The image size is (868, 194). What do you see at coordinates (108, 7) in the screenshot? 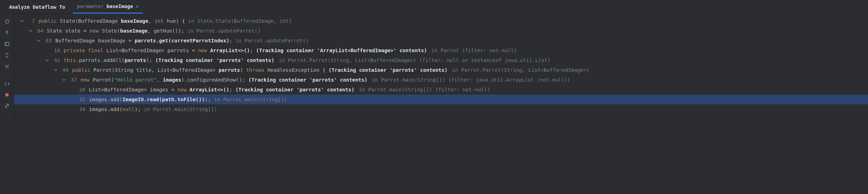
I see `tab-active: parameter baseImage ✕` at bounding box center [108, 7].